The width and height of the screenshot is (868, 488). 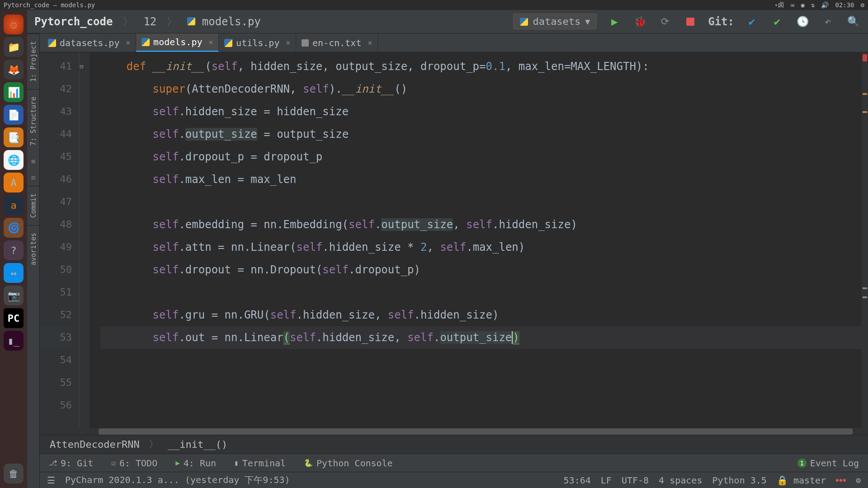 I want to click on line-number: 51, so click(x=56, y=292).